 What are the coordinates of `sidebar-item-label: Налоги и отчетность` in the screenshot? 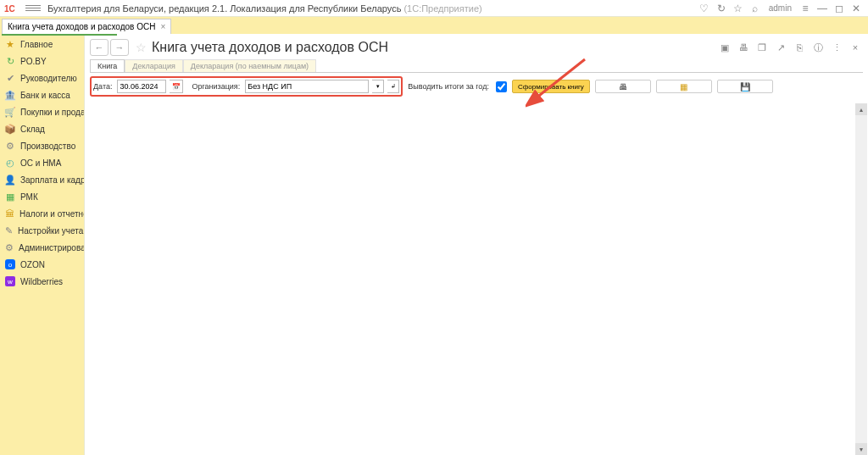 It's located at (52, 214).